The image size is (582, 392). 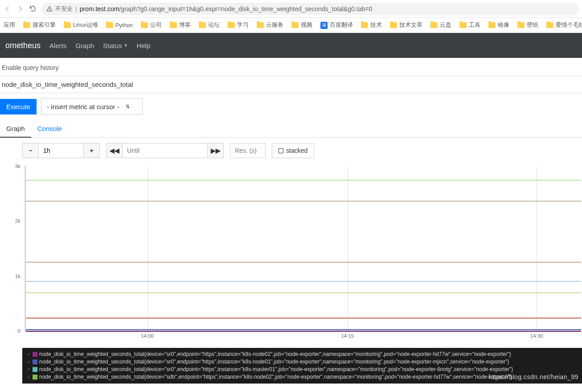 What do you see at coordinates (92, 107) in the screenshot?
I see `metric-select: - insert metric at cursor -` at bounding box center [92, 107].